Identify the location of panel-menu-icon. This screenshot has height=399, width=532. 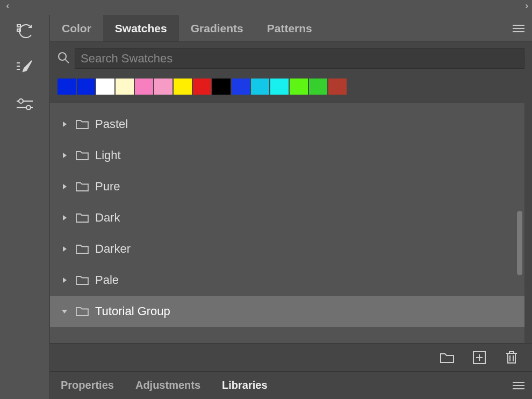
(519, 28).